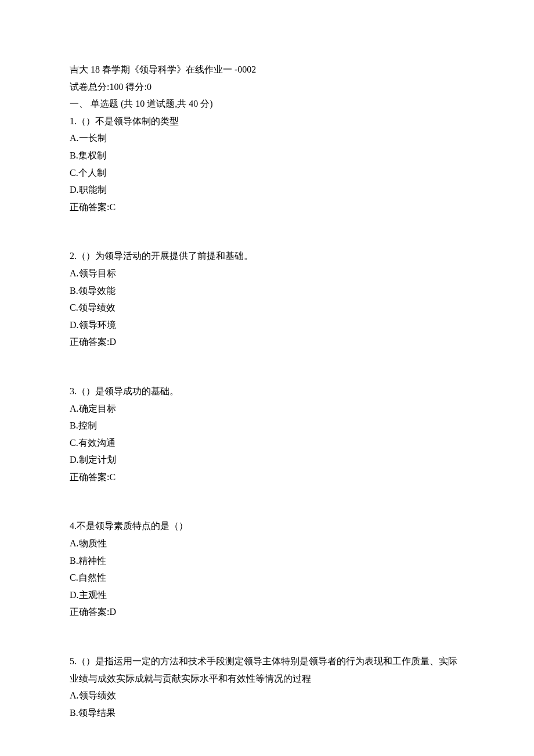  What do you see at coordinates (267, 156) in the screenshot?
I see `question-option: B.集权制` at bounding box center [267, 156].